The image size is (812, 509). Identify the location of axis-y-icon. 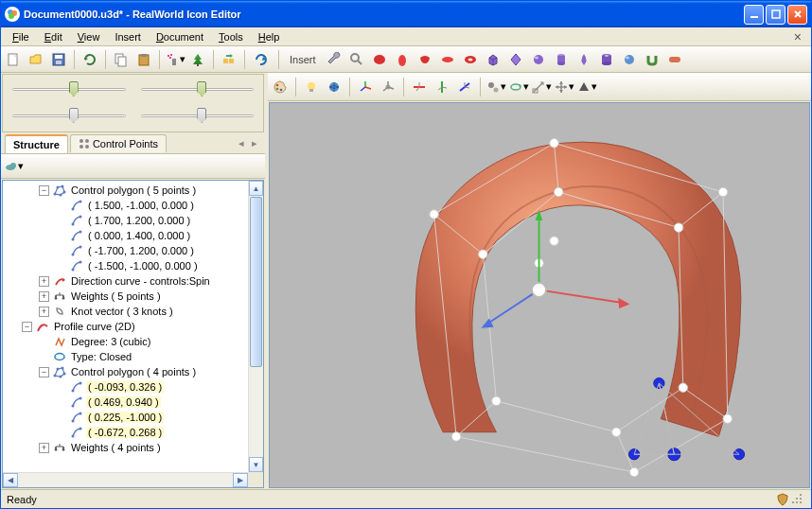
(442, 87).